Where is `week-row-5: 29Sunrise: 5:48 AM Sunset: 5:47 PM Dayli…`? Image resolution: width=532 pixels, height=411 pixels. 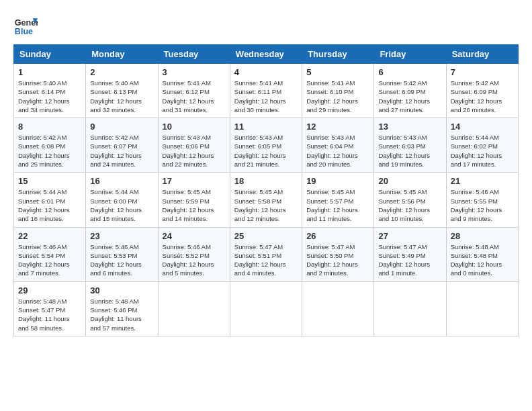 week-row-5: 29Sunrise: 5:48 AM Sunset: 5:47 PM Dayli… is located at coordinates (266, 309).